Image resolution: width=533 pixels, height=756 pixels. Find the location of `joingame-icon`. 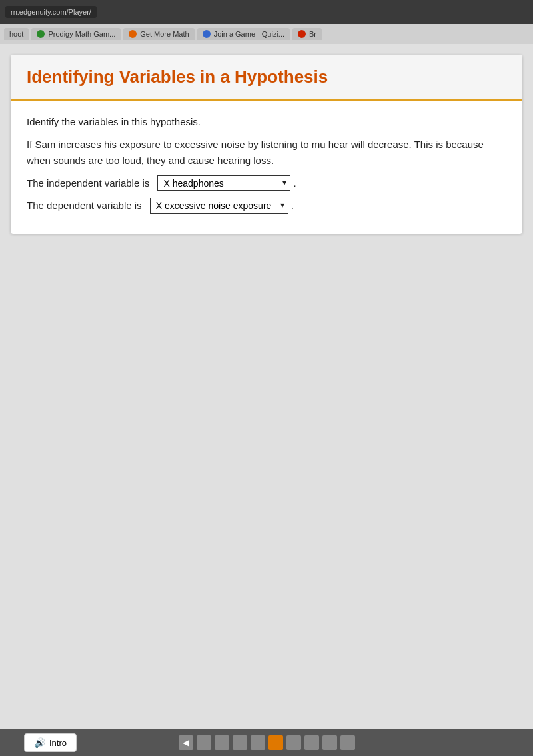

joingame-icon is located at coordinates (207, 34).